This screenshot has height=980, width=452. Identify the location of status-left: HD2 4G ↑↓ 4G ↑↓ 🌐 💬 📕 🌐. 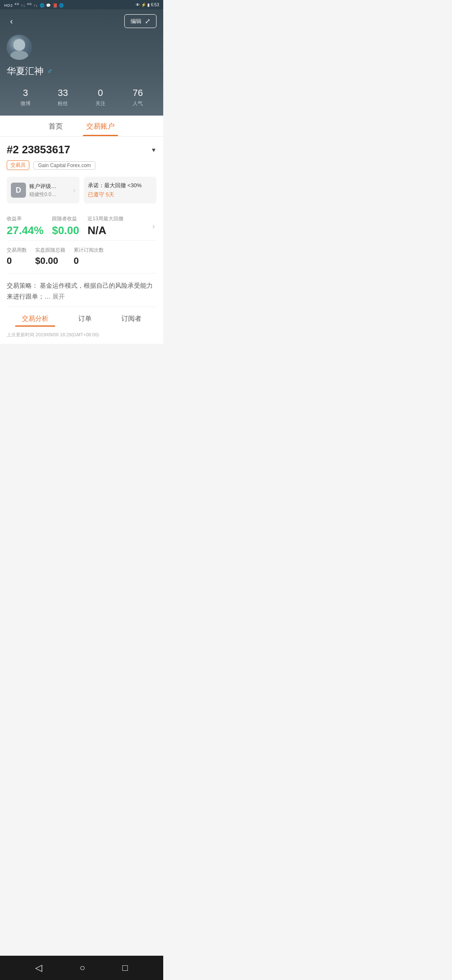
(34, 5).